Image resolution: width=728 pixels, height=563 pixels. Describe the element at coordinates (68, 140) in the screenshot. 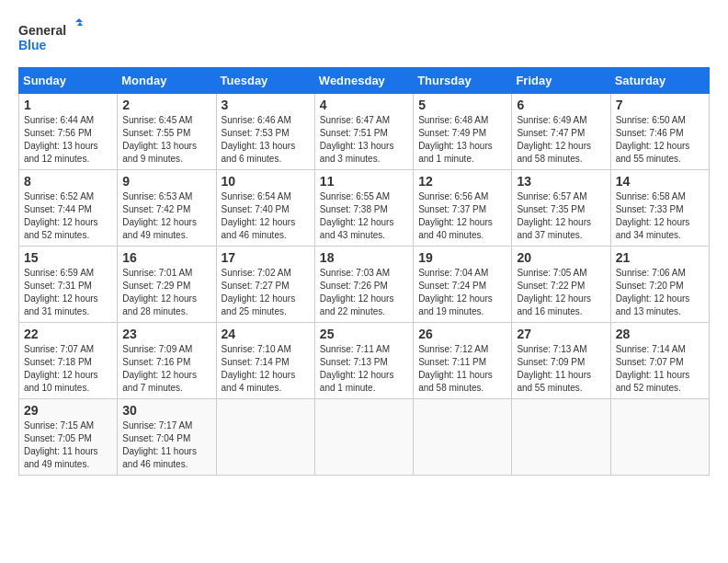

I see `day-info: Sunrise: 6:44 AM Sunset: 7:56 PM Dayligh…` at that location.